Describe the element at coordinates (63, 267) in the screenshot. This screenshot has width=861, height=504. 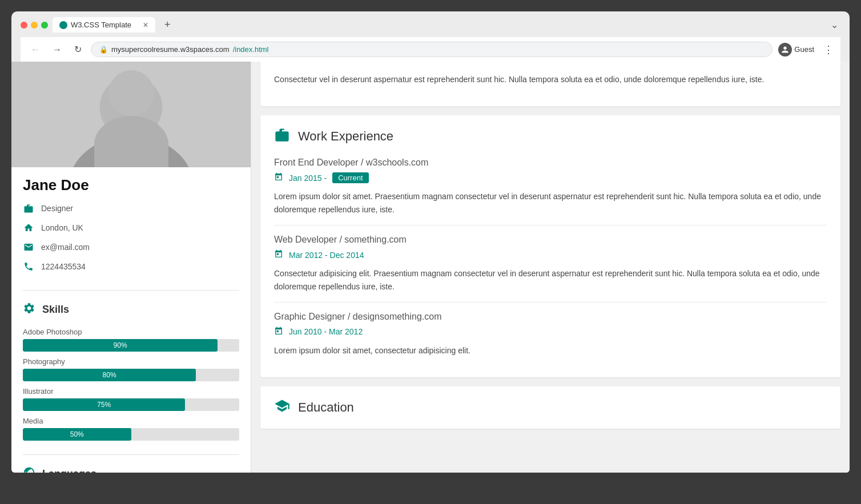
I see `phone-text: 1224435534` at that location.